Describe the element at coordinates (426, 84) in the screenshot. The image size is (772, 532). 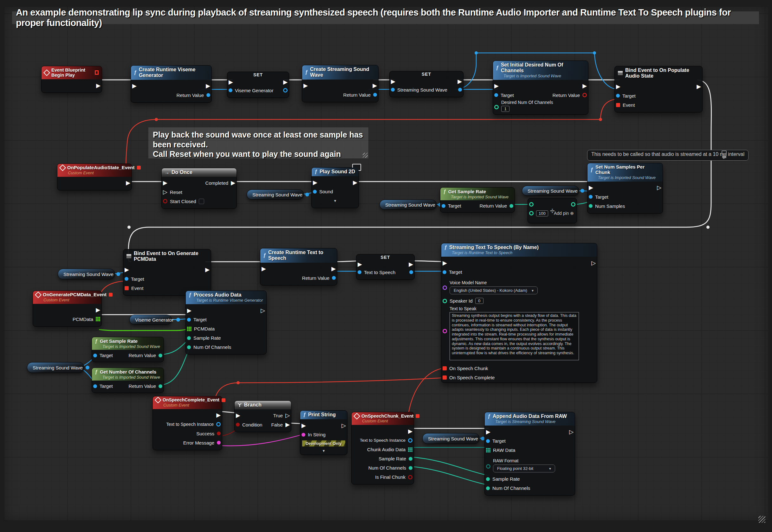
I see `node-set-streaming-sound-wave: SET ▶▶ Streaming Sound Wave` at that location.